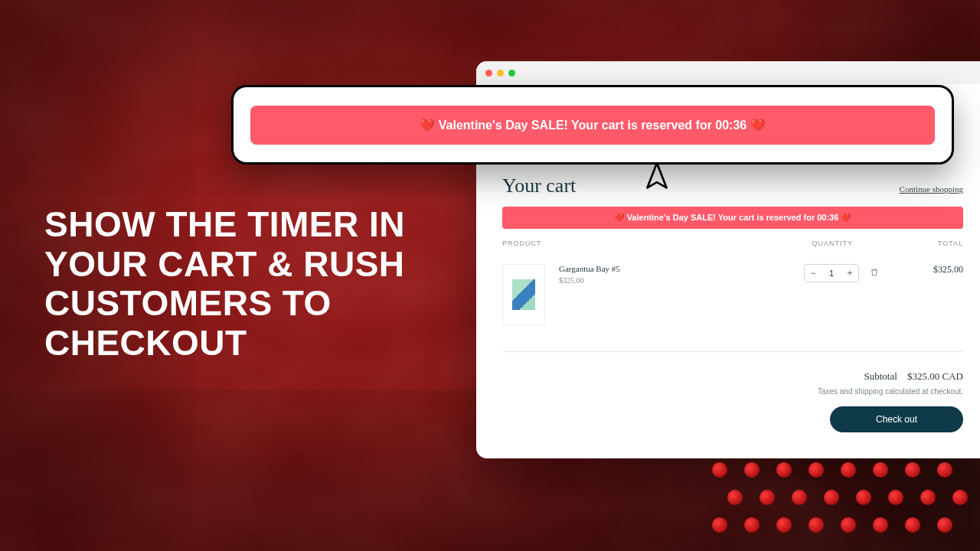 This screenshot has width=980, height=551. I want to click on callout-timer-banner: ❤️ Valentine's Day SALE! Your cart is re…, so click(593, 126).